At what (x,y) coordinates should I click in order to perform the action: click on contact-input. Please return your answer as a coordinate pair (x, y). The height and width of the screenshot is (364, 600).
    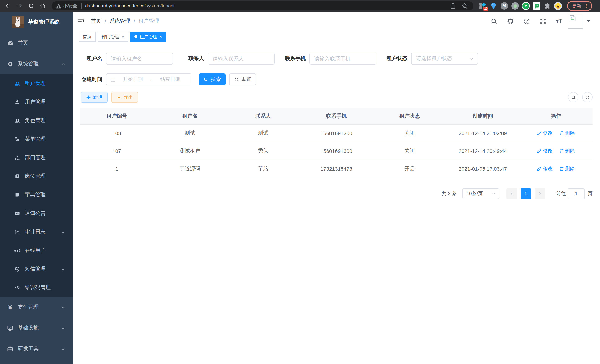
    Looking at the image, I should click on (241, 58).